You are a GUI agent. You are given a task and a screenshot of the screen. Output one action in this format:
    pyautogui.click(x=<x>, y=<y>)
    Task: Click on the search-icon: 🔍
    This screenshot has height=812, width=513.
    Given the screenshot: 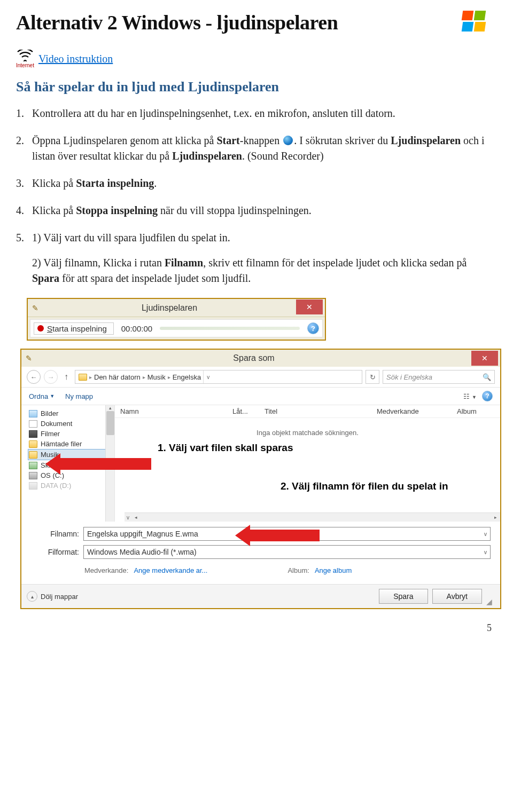 What is the action you would take?
    pyautogui.click(x=487, y=377)
    